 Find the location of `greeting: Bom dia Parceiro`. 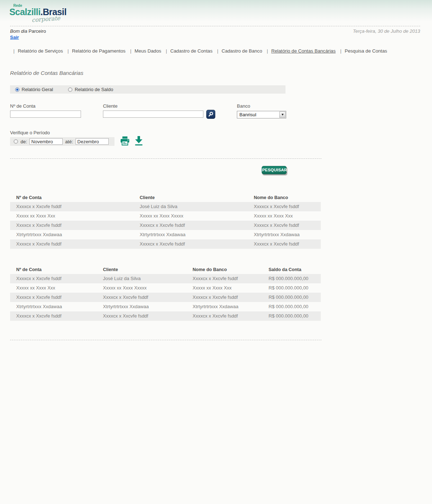

greeting: Bom dia Parceiro is located at coordinates (28, 31).